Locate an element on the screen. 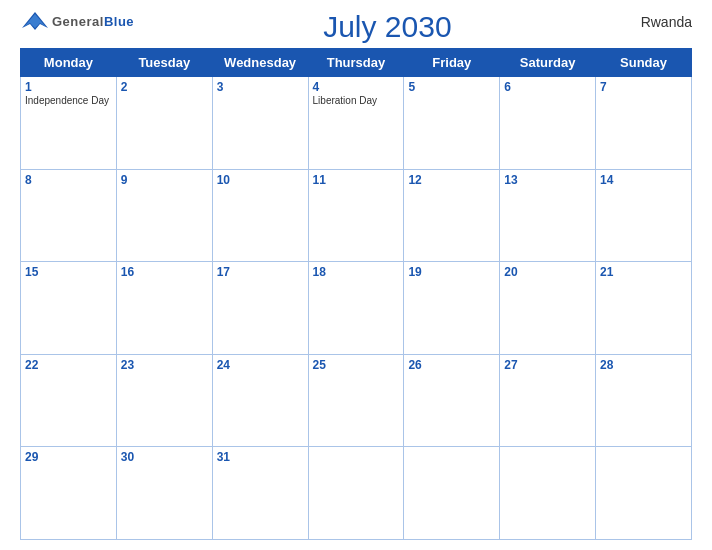 The width and height of the screenshot is (712, 550). calendar-day-cell: 13 is located at coordinates (548, 216).